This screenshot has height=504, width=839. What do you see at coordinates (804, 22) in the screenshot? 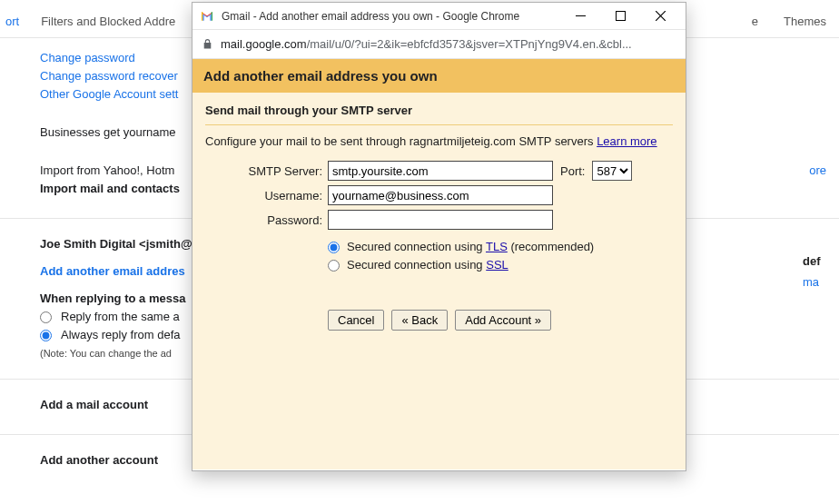
I see `tab-themes: Themes` at bounding box center [804, 22].